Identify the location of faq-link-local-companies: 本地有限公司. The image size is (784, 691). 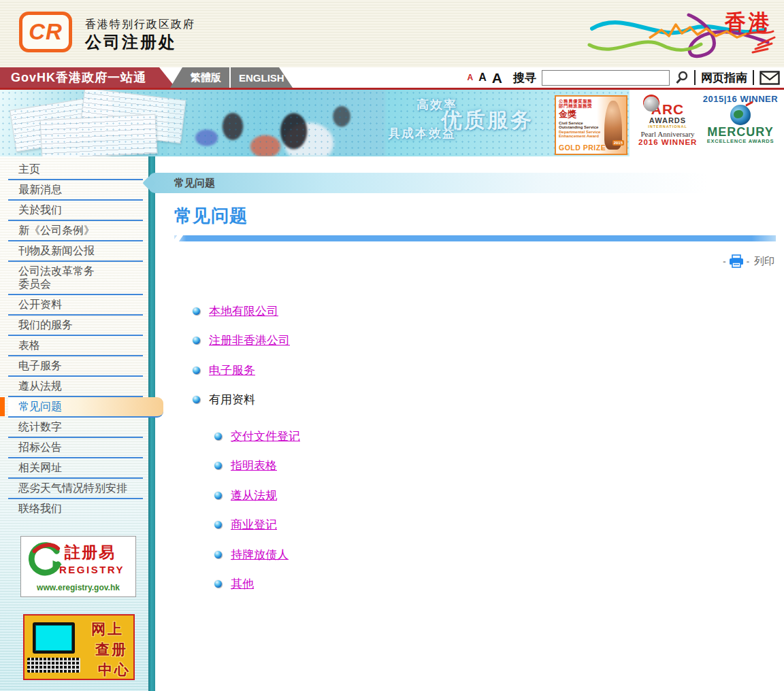
(244, 311).